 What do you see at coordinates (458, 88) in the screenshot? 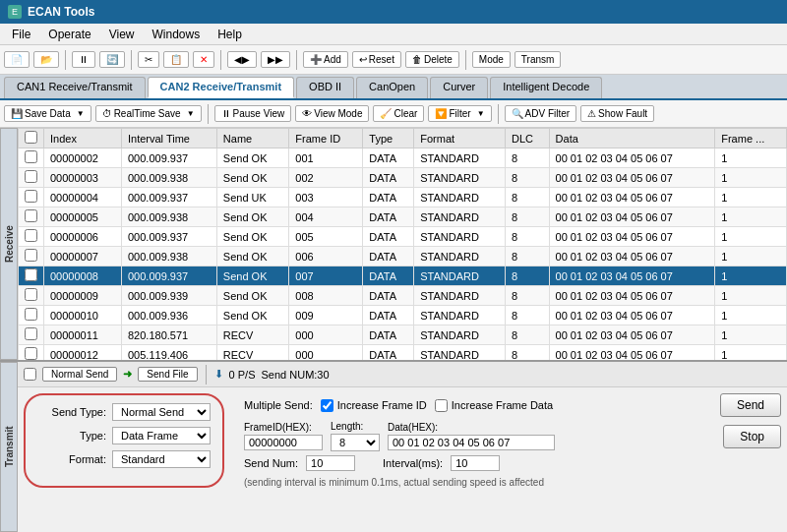
I see `tab-curver: Curver` at bounding box center [458, 88].